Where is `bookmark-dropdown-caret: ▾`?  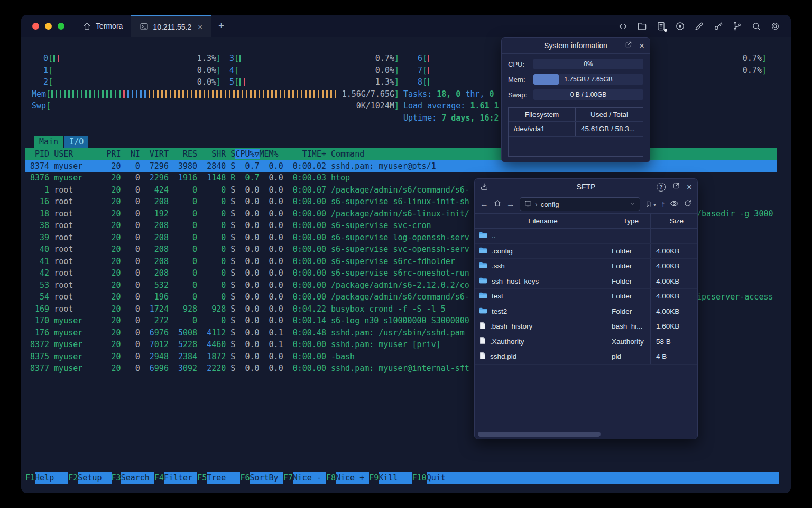 bookmark-dropdown-caret: ▾ is located at coordinates (654, 204).